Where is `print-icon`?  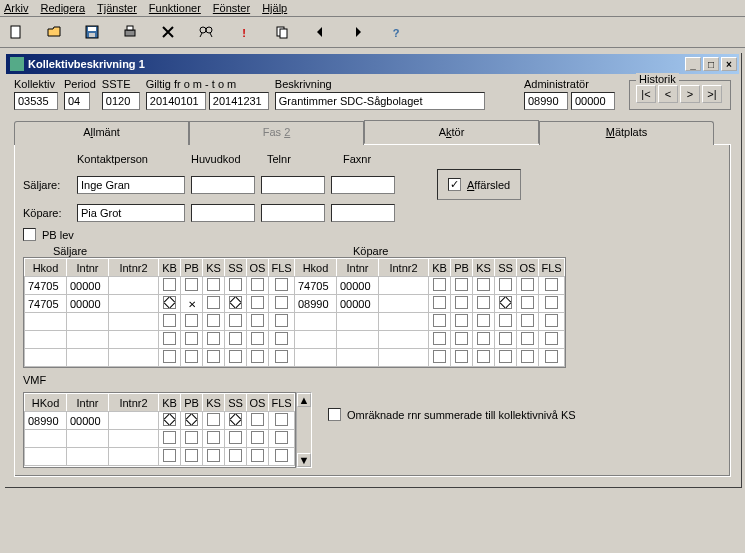
print-icon is located at coordinates (130, 32).